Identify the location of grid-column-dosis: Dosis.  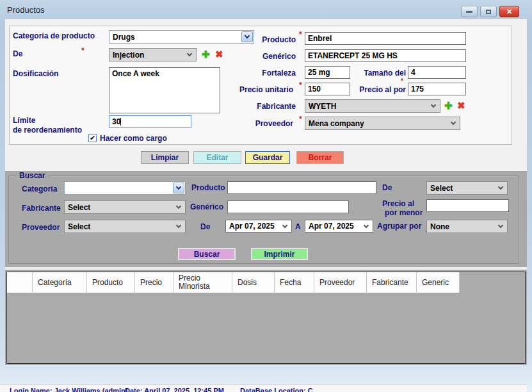
(254, 283).